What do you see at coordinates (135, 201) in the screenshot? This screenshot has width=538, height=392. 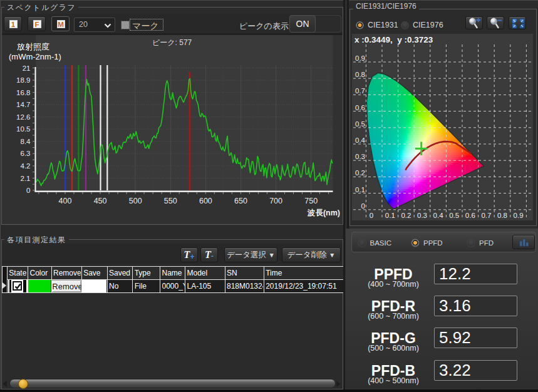 I see `svg-text: 500` at bounding box center [135, 201].